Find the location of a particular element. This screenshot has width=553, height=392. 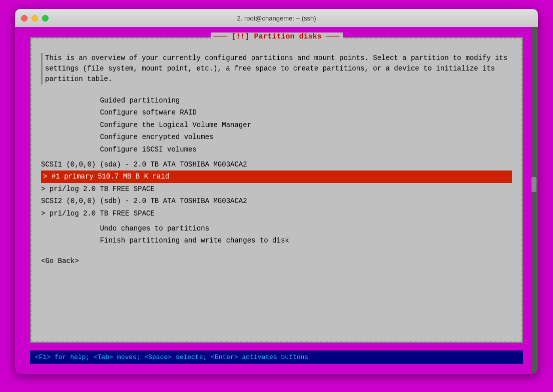

menu-item-guided: Guided partitioning is located at coordinates (276, 100).